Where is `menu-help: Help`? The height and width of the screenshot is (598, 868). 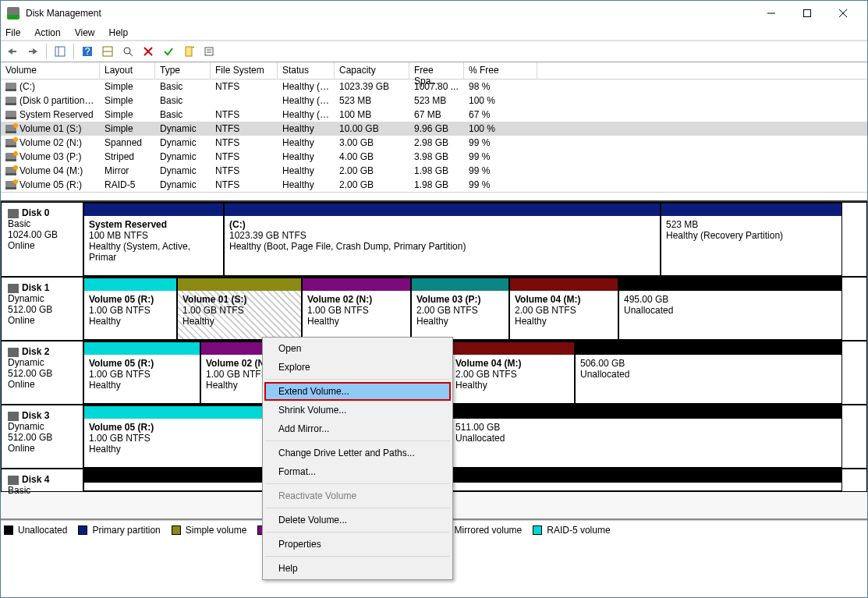
menu-help: Help is located at coordinates (119, 33).